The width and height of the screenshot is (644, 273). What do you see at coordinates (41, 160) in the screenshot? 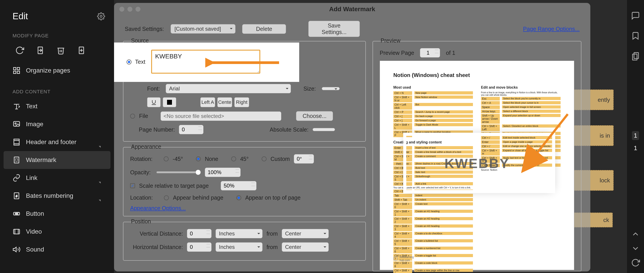
I see `nav-label: Watermark` at bounding box center [41, 160].